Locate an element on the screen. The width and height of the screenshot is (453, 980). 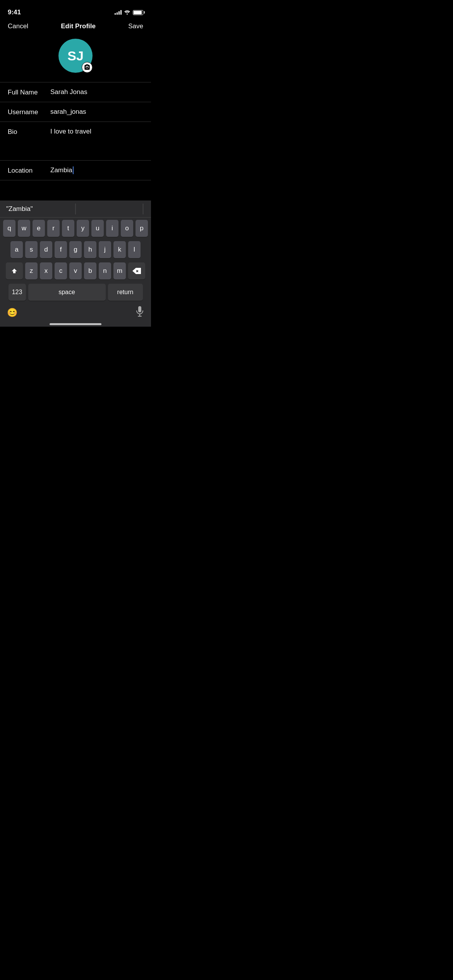
key-u: u is located at coordinates (98, 228).